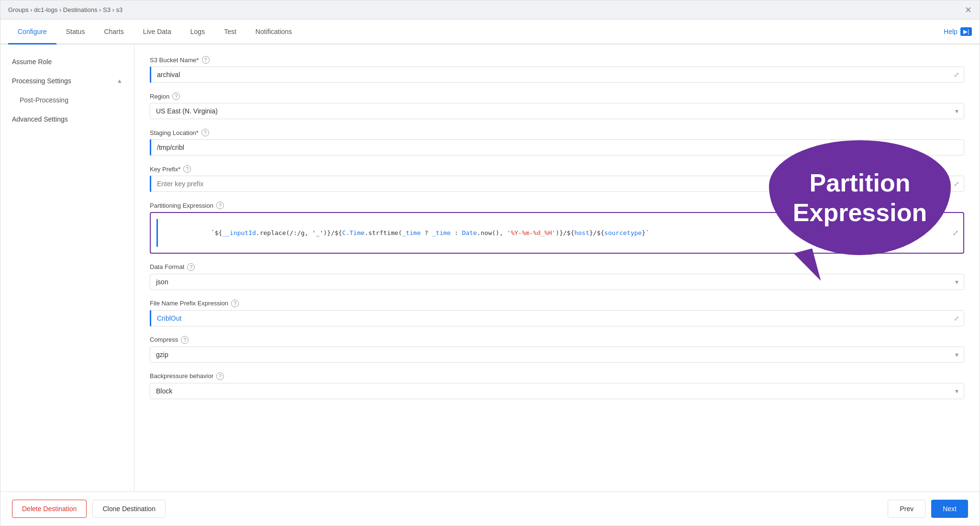  Describe the element at coordinates (198, 32) in the screenshot. I see `tab-logs: Logs` at that location.